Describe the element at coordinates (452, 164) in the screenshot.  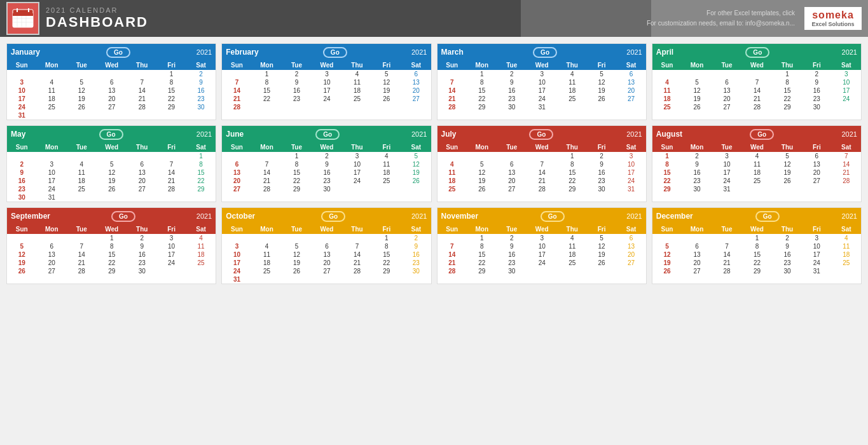
I see `cal-sunday-cell: 4` at that location.